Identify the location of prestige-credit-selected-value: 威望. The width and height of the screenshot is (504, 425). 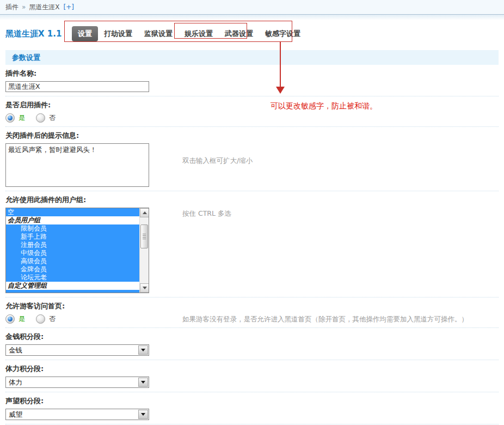
(77, 414).